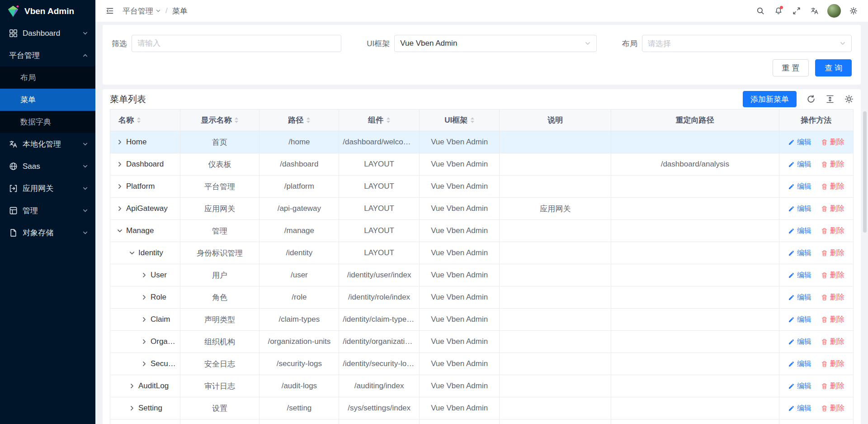  What do you see at coordinates (849, 99) in the screenshot?
I see `column-settings-icon` at bounding box center [849, 99].